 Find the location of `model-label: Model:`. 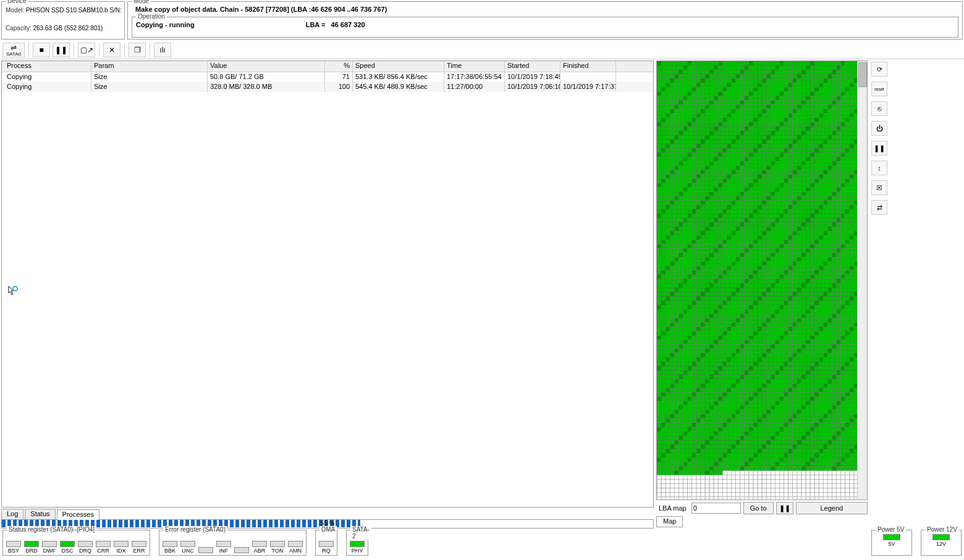

model-label: Model: is located at coordinates (15, 10).